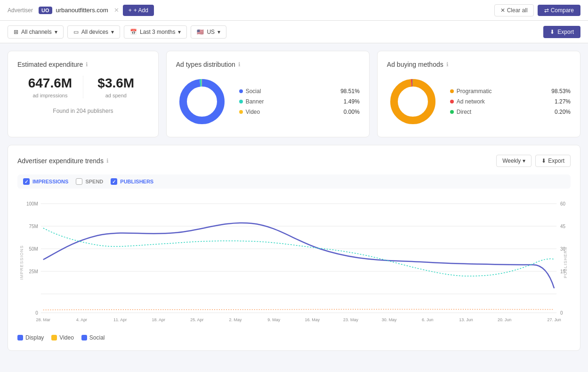 Image resolution: width=588 pixels, height=372 pixels. I want to click on trends-controls: Weekly ▾ ⬇ Export, so click(533, 161).